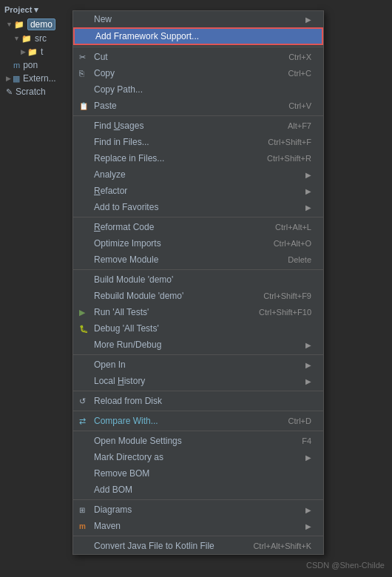 Image resolution: width=392 pixels, height=577 pixels. I want to click on menu-item-paste: 📋 Paste Ctrl+V, so click(198, 106).